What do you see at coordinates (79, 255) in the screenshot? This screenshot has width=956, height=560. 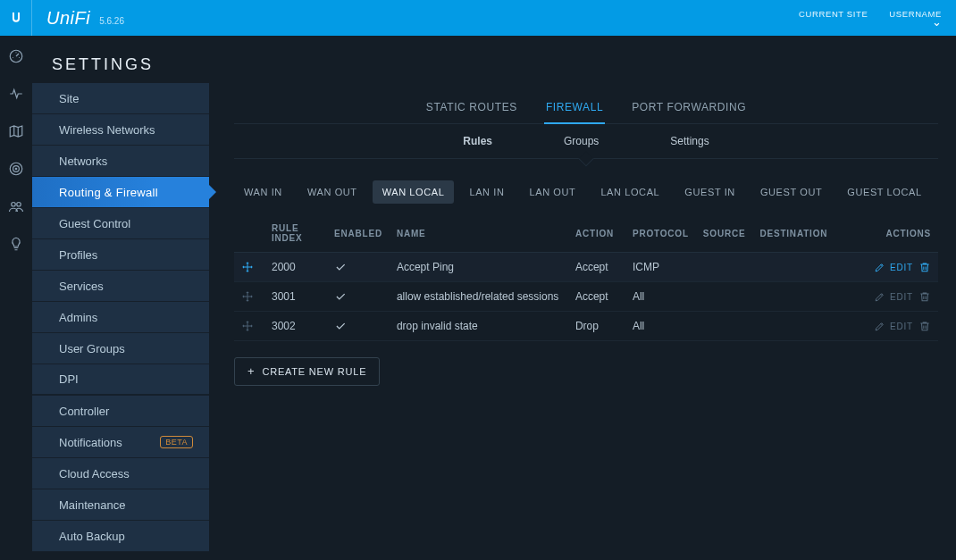 I see `sidebar-item-label: Profiles` at bounding box center [79, 255].